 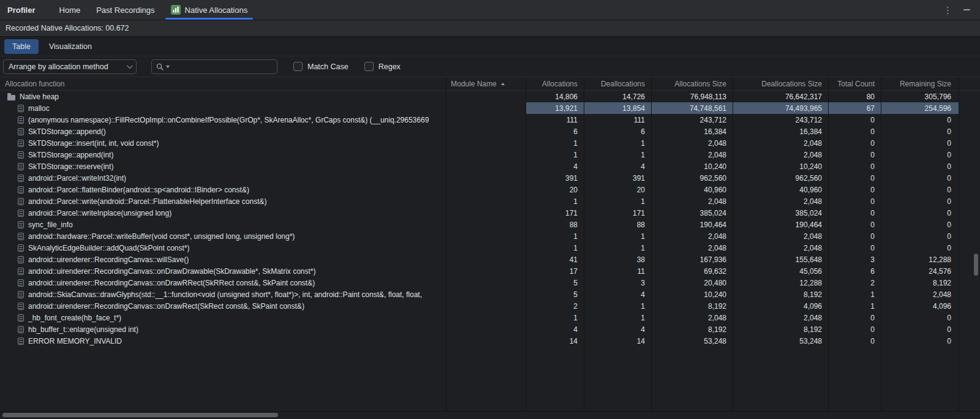 I want to click on column-header-module-name: Module Name, so click(x=486, y=83).